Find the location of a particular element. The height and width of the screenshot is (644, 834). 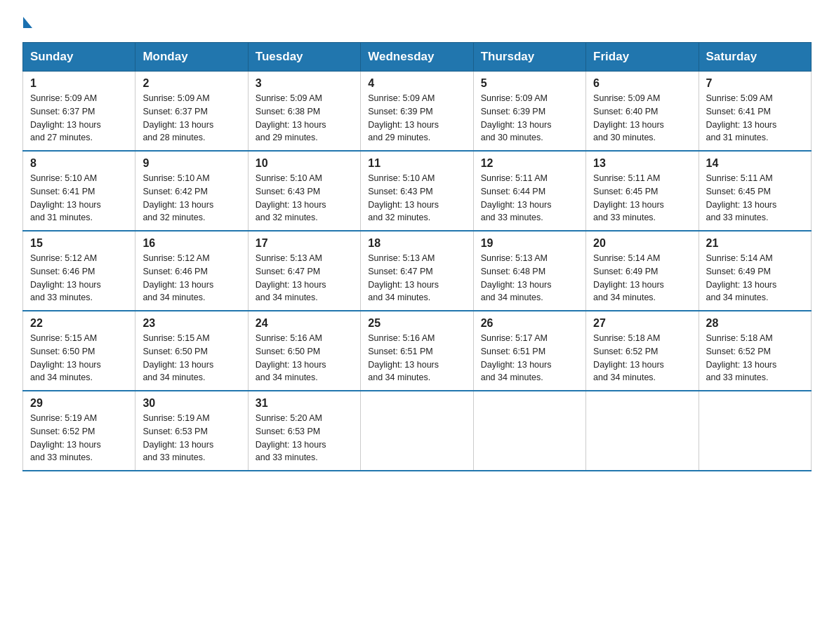

calendar-cell: 9 Sunrise: 5:10 AMSunset: 6:42 PMDayligh… is located at coordinates (192, 191).